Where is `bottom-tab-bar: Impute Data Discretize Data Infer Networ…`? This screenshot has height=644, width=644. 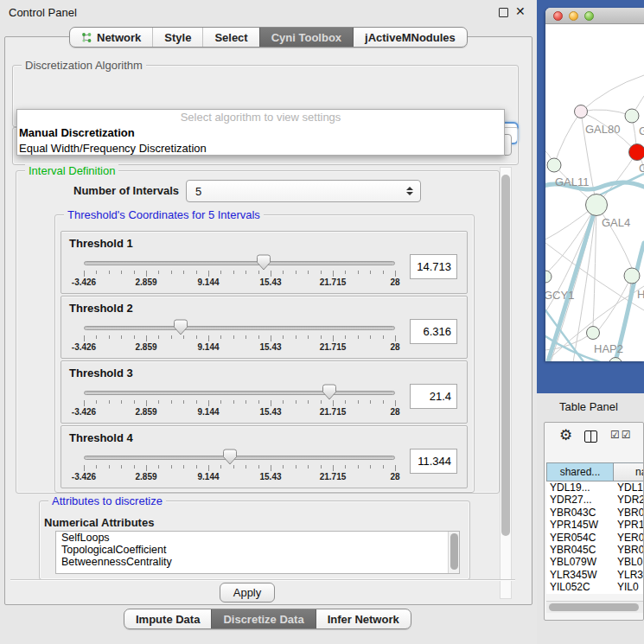 bottom-tab-bar: Impute Data Discretize Data Infer Networ… is located at coordinates (268, 619).